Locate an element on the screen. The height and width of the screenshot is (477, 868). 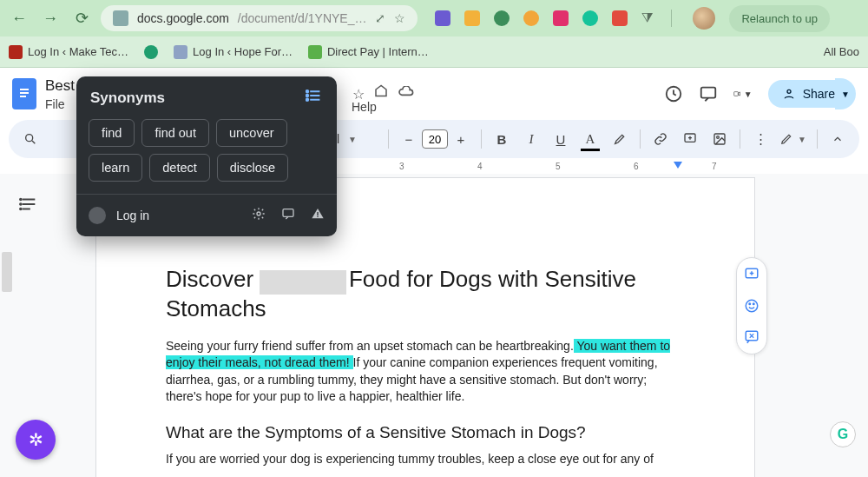
address-bar: docs.google.com/document/d/1YNYE_… ⤢ ☆ is located at coordinates (259, 18).